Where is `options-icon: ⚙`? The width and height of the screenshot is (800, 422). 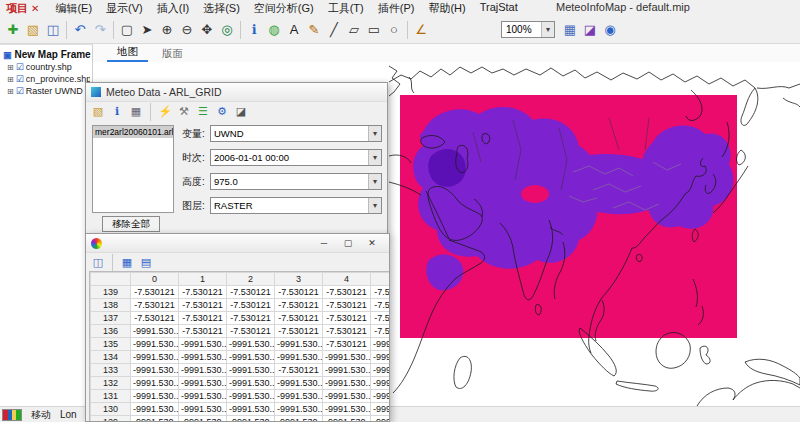
options-icon: ⚙ is located at coordinates (222, 112).